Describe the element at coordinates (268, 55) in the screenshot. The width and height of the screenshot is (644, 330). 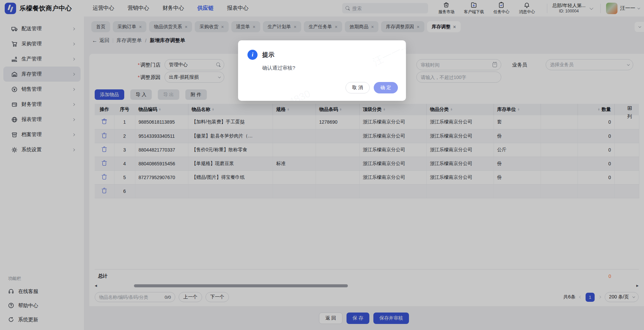
I see `dialog-title: 提示` at that location.